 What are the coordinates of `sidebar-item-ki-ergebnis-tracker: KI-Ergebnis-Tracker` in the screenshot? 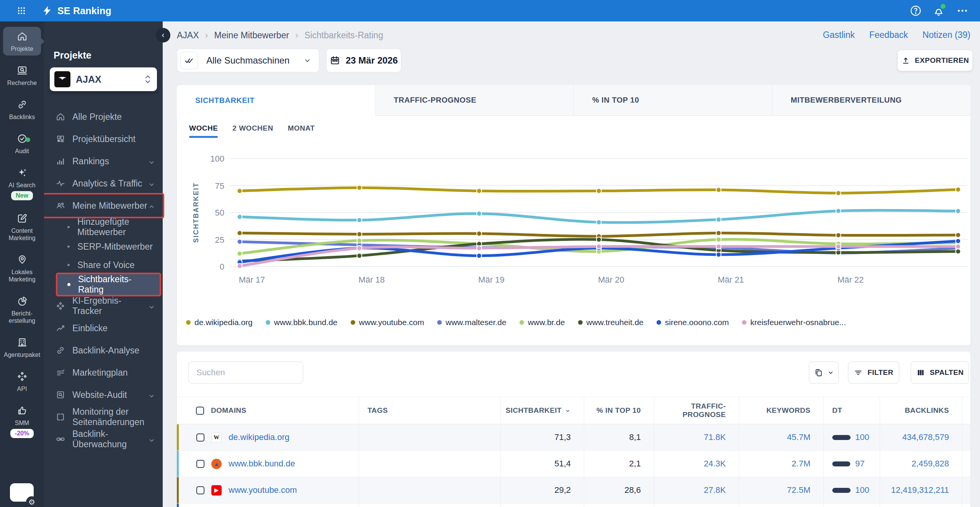 It's located at (103, 306).